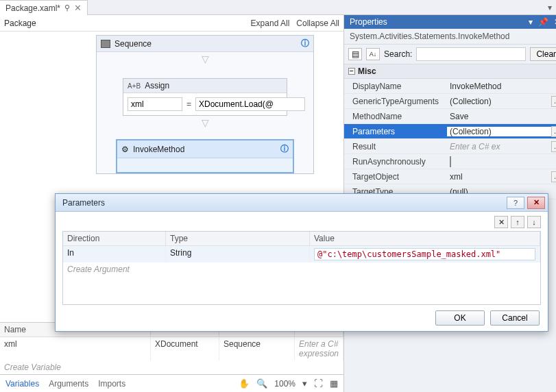 Image resolution: width=556 pixels, height=392 pixels. Describe the element at coordinates (133, 44) in the screenshot. I see `sequence-label: Sequence` at that location.